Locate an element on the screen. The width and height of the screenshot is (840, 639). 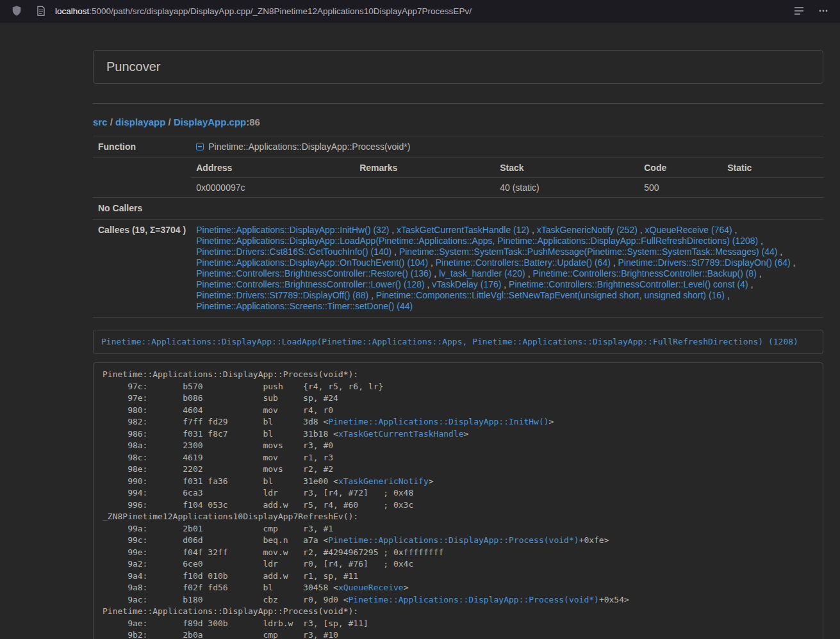
url-bar: localhost:5000/path/src/displayapp/Displ… is located at coordinates (423, 12).